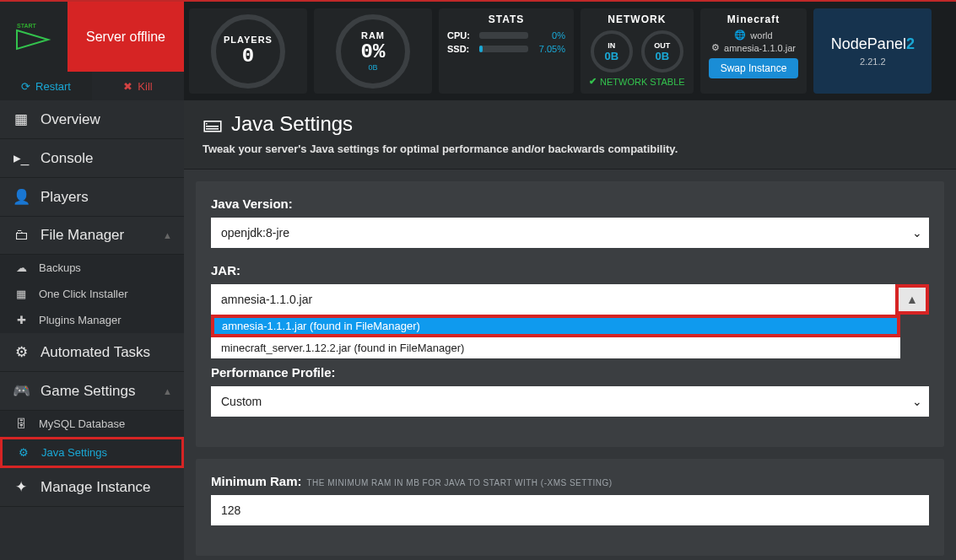 This screenshot has width=956, height=560. Describe the element at coordinates (128, 86) in the screenshot. I see `close-icon: ✖` at that location.